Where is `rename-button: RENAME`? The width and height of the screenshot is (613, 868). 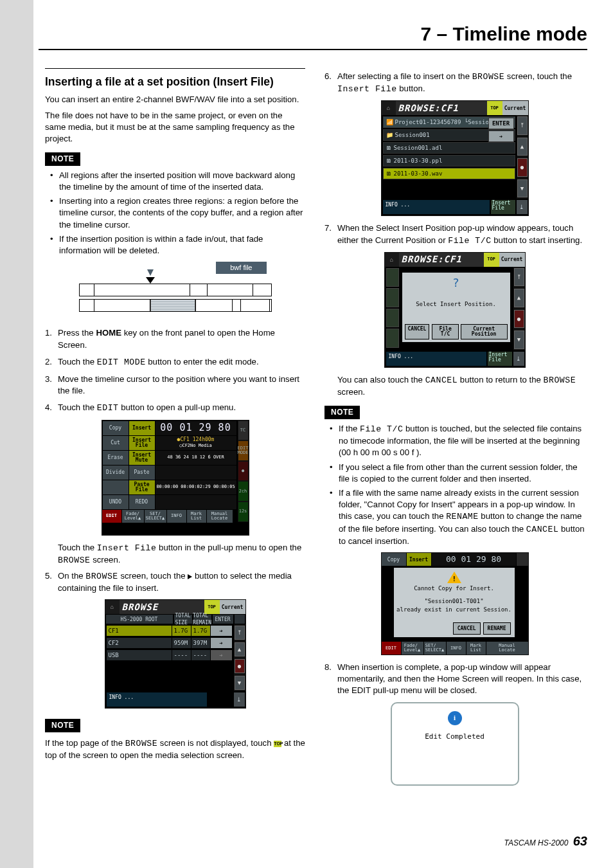 rename-button: RENAME is located at coordinates (497, 629).